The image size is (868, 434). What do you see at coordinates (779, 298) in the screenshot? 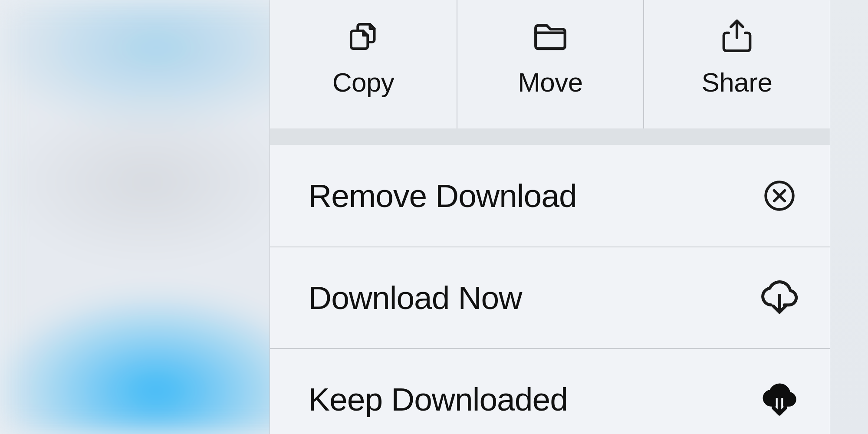
I see `cloud-download-icon` at bounding box center [779, 298].